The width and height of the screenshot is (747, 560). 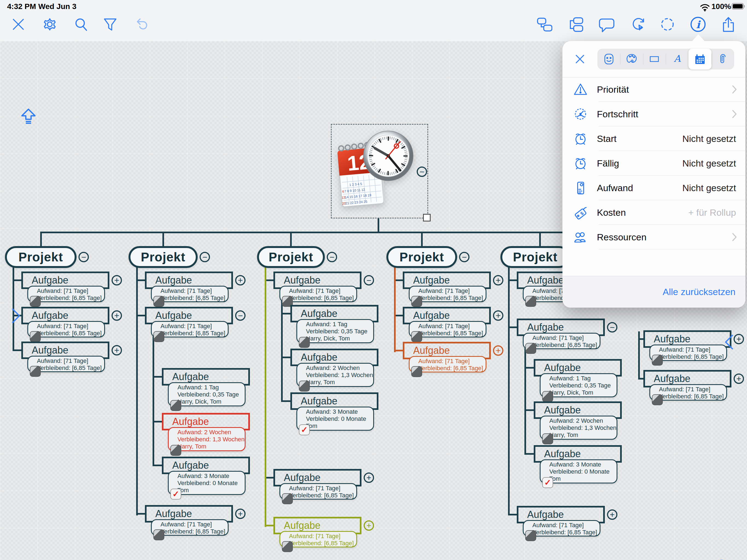 What do you see at coordinates (698, 24) in the screenshot?
I see `info-button: i` at bounding box center [698, 24].